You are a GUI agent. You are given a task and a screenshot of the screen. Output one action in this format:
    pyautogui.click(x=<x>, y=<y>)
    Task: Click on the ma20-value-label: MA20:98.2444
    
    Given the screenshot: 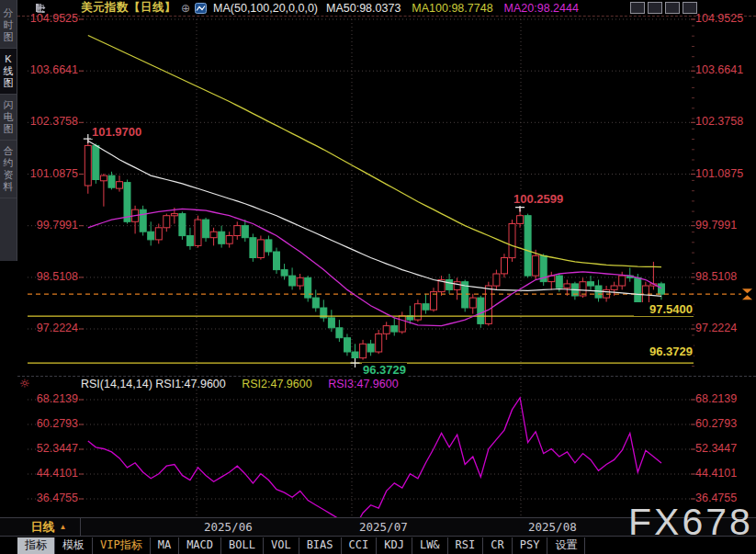 What is the action you would take?
    pyautogui.click(x=542, y=8)
    